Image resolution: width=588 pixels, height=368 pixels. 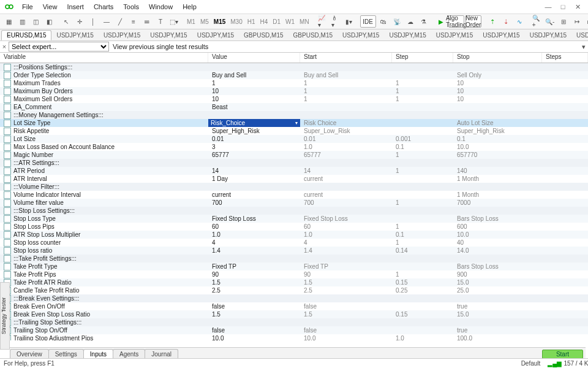 What do you see at coordinates (254, 147) in the screenshot?
I see `value-cell: 3` at bounding box center [254, 147].